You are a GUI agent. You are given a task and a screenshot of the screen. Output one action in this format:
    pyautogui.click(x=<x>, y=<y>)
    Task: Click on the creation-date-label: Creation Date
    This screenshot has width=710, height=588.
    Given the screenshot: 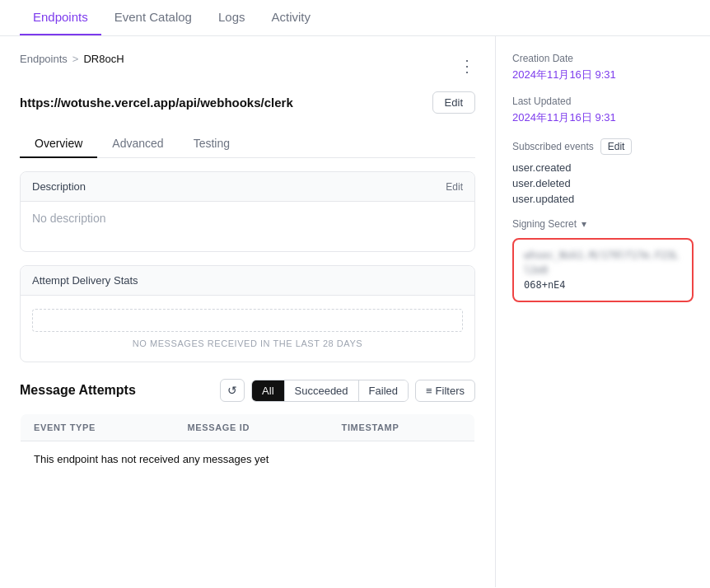 What is the action you would take?
    pyautogui.click(x=603, y=58)
    